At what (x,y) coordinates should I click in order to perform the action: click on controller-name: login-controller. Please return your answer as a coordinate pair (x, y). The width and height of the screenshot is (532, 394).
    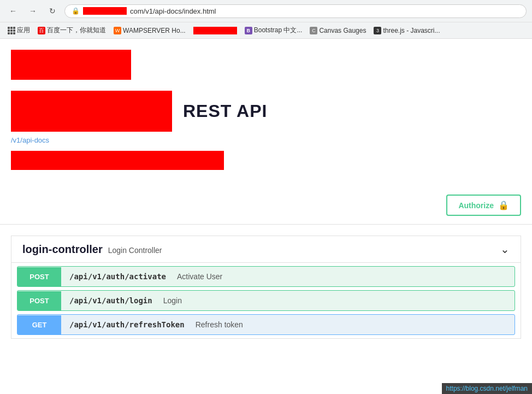
    Looking at the image, I should click on (62, 249).